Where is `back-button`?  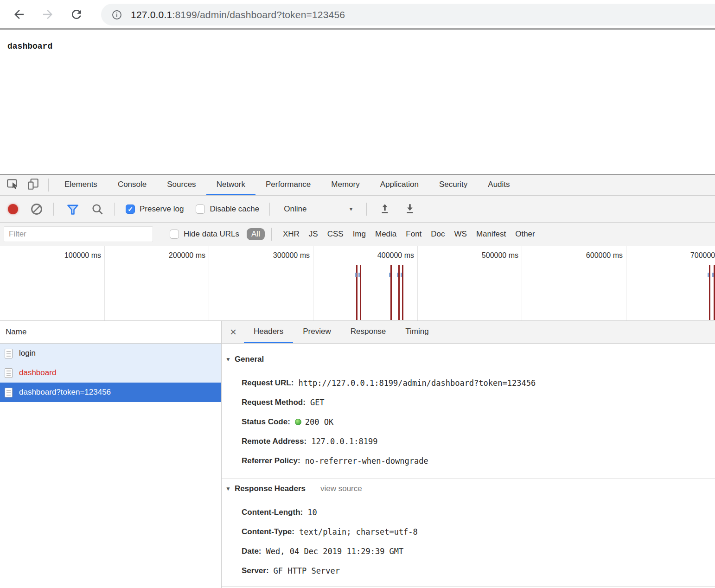 back-button is located at coordinates (19, 14).